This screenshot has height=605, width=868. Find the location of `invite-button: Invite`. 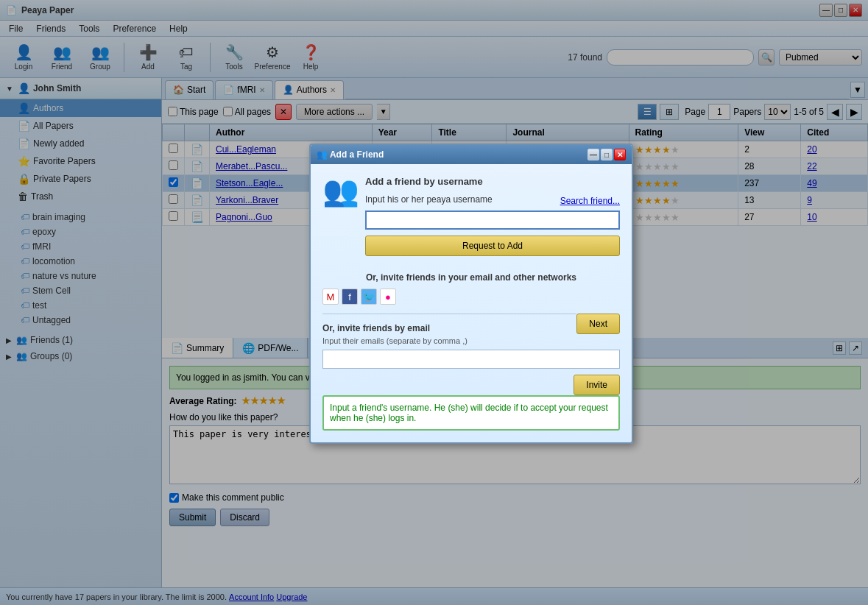

invite-button: Invite is located at coordinates (596, 385).